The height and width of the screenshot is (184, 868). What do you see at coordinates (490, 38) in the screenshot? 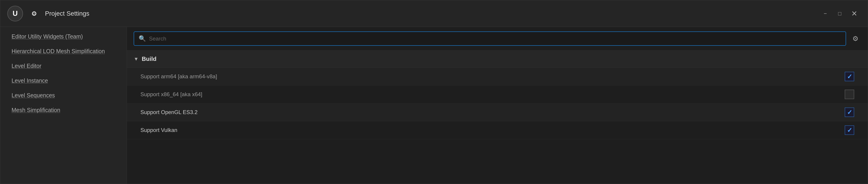
I see `search-bar: 🔍` at bounding box center [490, 38].